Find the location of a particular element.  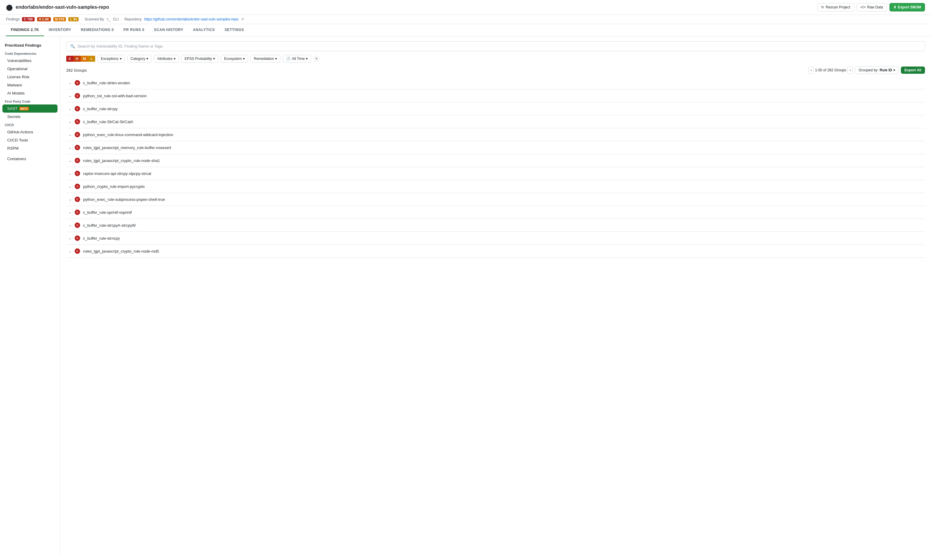

medium-badge: M 378 is located at coordinates (60, 19).